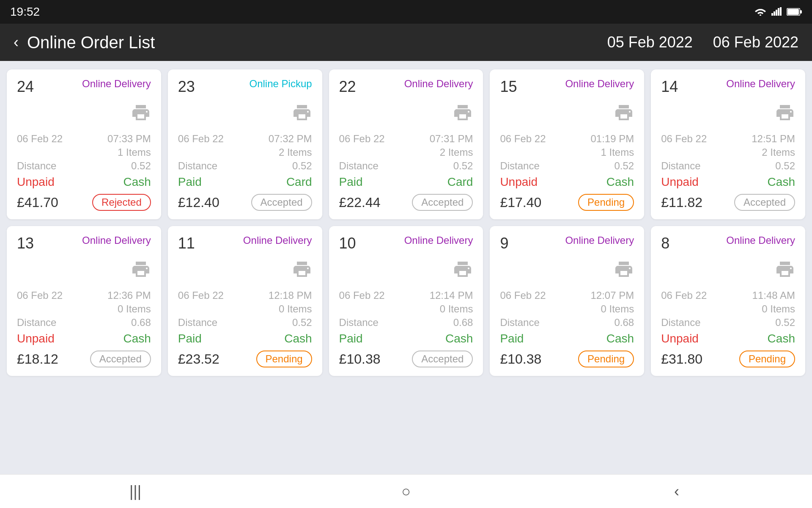 Image resolution: width=812 pixels, height=508 pixels. I want to click on payment-status: Unpaid, so click(518, 182).